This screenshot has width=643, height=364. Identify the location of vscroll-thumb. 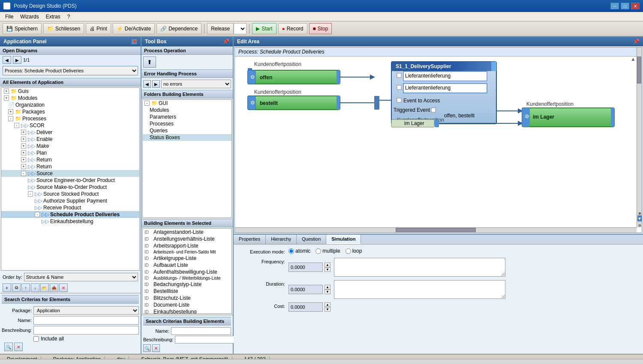
(639, 70).